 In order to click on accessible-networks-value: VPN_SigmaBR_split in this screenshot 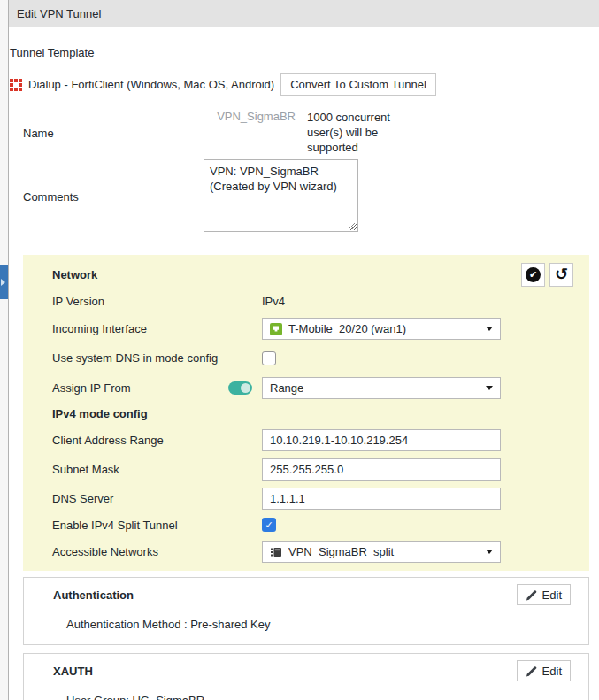, I will do `click(342, 552)`.